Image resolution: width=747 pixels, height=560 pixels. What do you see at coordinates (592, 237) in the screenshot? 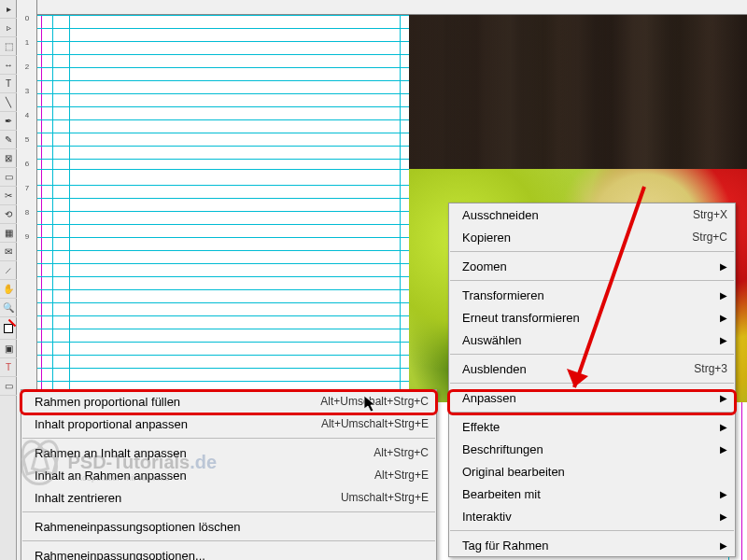
I see `menu-copy: KopierenStrg+C` at bounding box center [592, 237].